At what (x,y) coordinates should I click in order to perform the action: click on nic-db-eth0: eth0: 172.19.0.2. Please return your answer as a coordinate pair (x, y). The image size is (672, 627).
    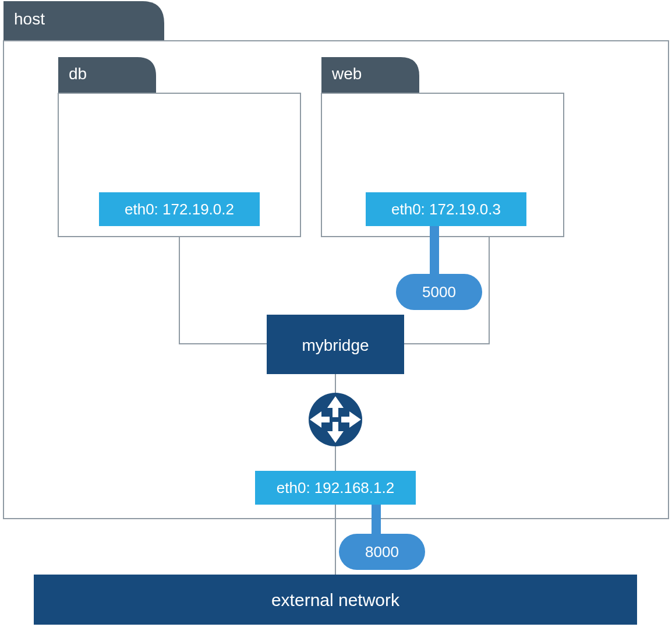
    Looking at the image, I should click on (179, 209).